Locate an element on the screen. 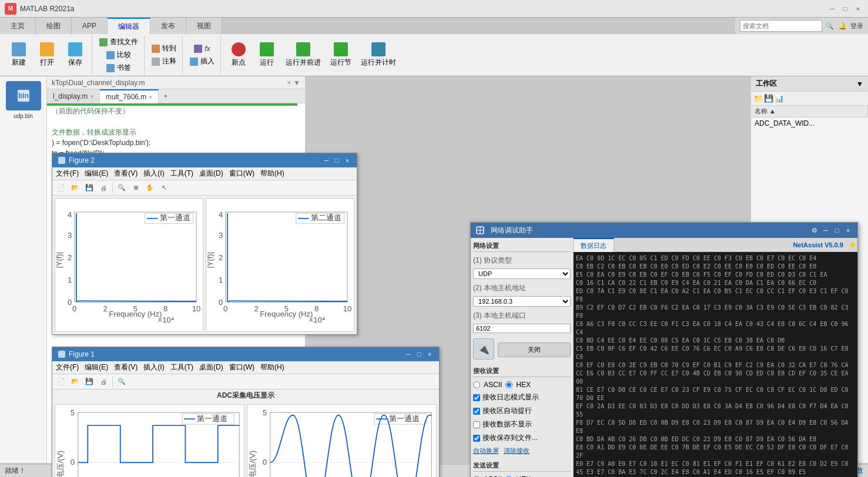  ws-toolbar-btn-1: 📁 is located at coordinates (758, 99).